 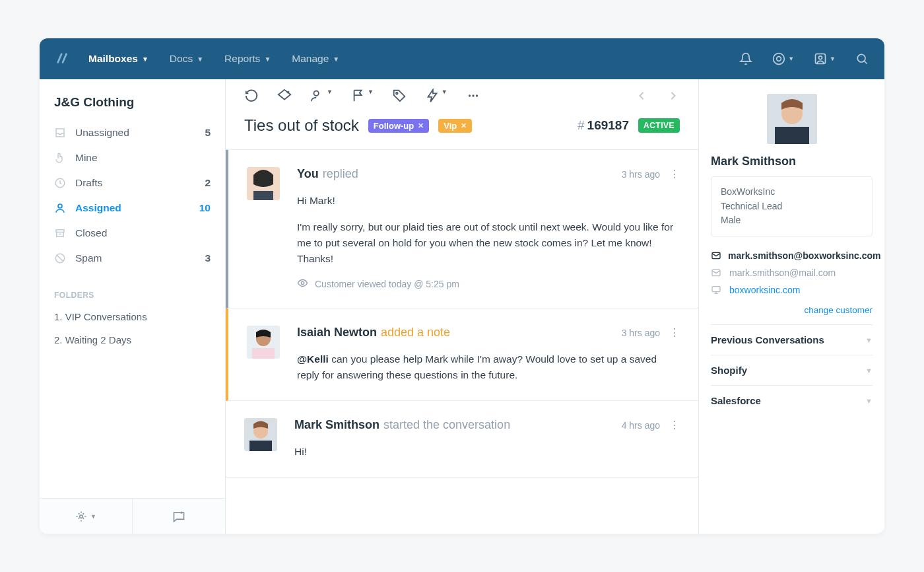 I want to click on sidebar-label: Assigned, so click(x=133, y=208).